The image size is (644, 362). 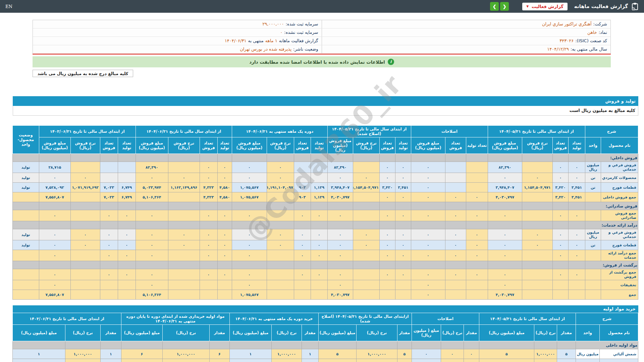 I want to click on table-cell: ۸۲,۳۹۰, so click(x=505, y=168).